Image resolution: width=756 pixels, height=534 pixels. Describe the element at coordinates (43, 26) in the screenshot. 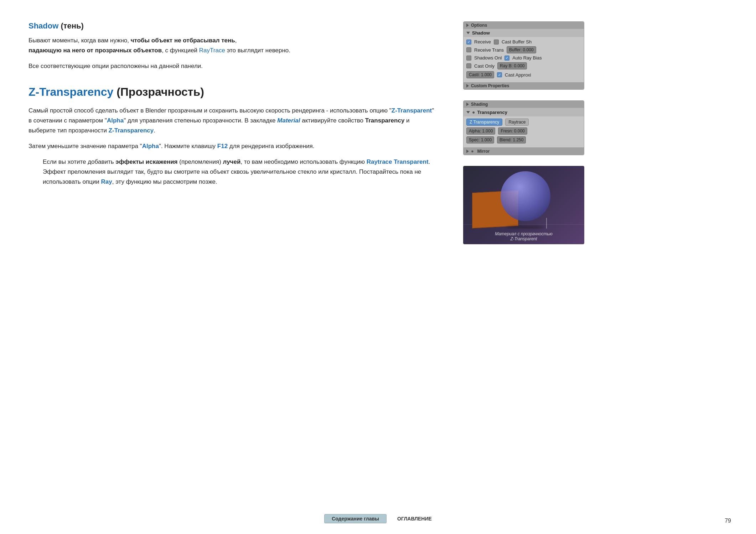

I see `shadow-title-blue: Shadow` at that location.